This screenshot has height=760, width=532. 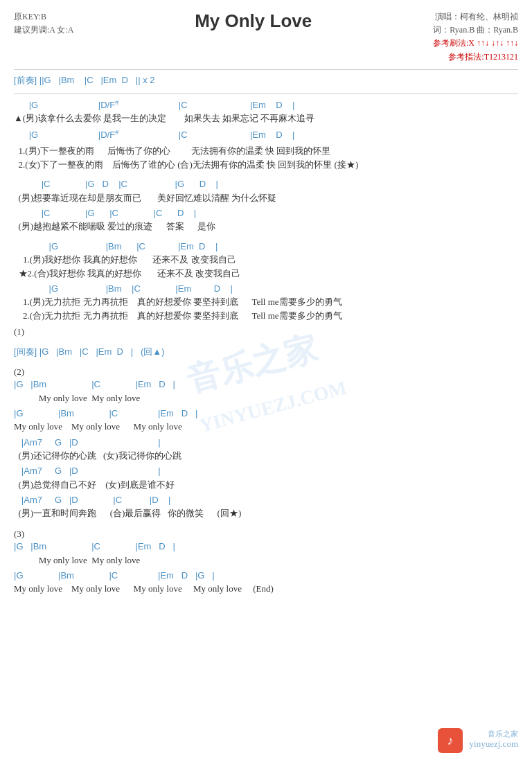 What do you see at coordinates (266, 443) in the screenshot?
I see `s2-chord3: |Am7 G |D |` at bounding box center [266, 443].